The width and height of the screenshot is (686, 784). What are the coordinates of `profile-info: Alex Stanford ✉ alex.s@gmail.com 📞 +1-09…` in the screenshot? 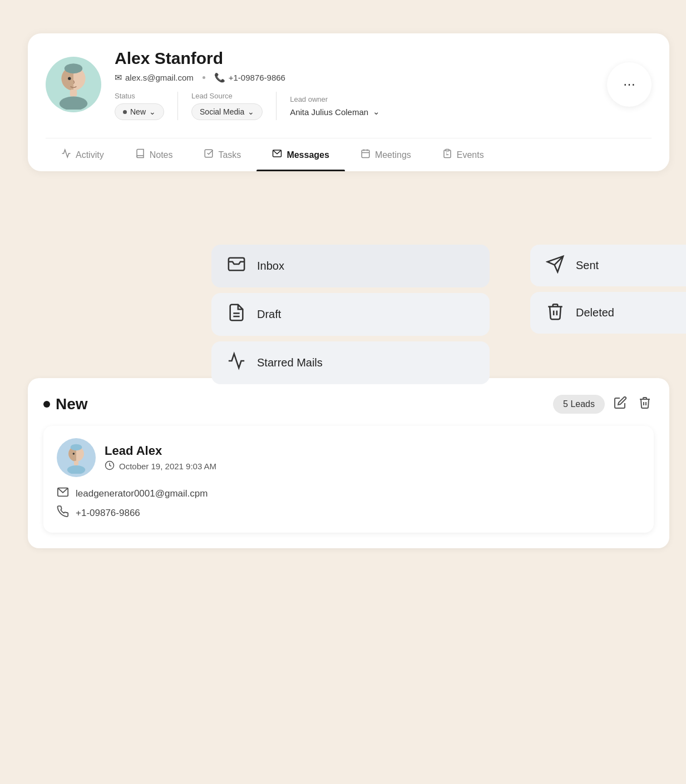 It's located at (354, 85).